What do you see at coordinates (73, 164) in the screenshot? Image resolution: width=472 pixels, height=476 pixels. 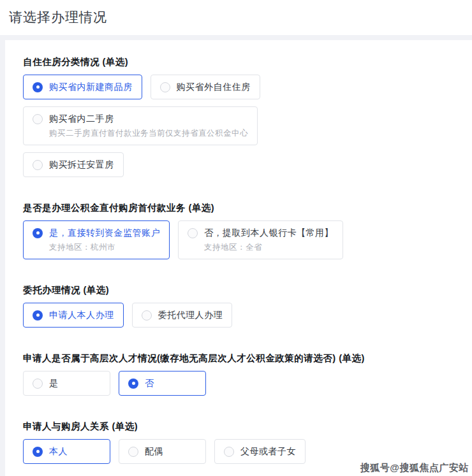 I see `radio-option-resettlement-house: 购买拆迁安置房` at bounding box center [73, 164].